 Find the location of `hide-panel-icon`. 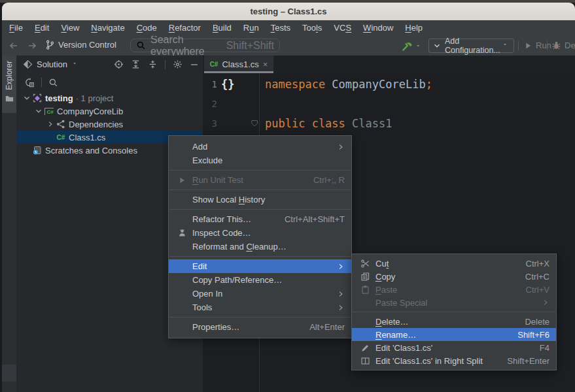

hide-panel-icon is located at coordinates (194, 65).